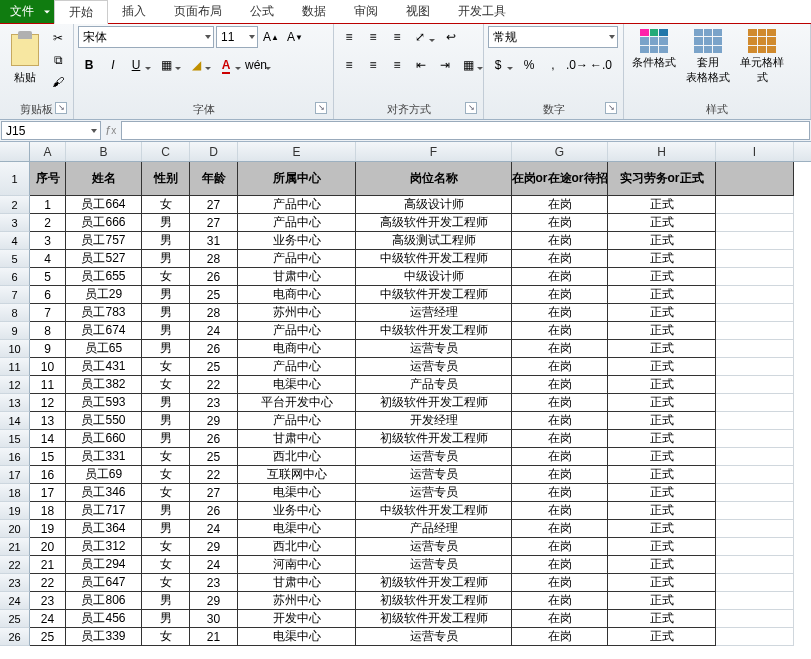 This screenshot has width=811, height=659. What do you see at coordinates (48, 349) in the screenshot?
I see `cell: 9` at bounding box center [48, 349].